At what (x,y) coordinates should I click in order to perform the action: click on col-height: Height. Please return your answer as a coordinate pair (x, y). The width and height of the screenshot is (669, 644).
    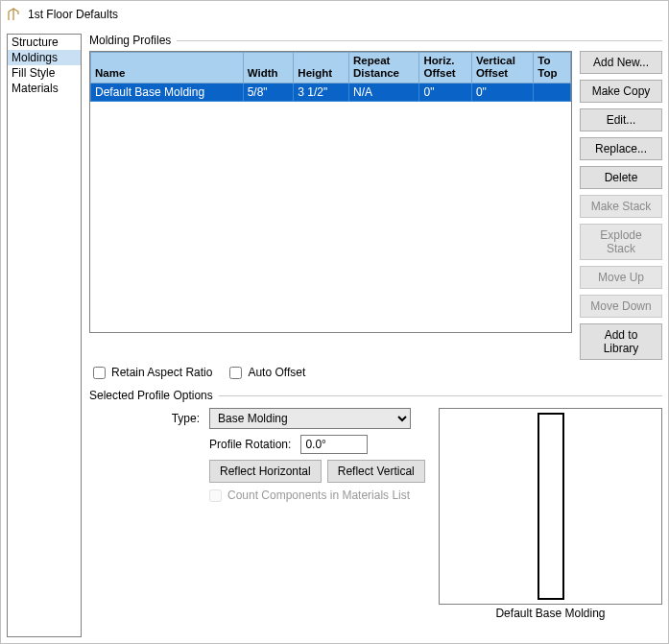
    Looking at the image, I should click on (322, 68).